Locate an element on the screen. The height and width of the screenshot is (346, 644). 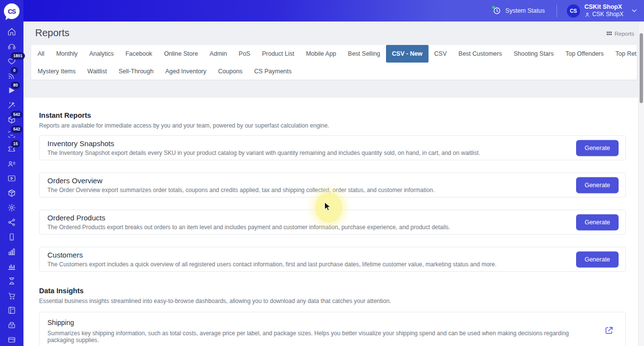
sidebar-item-integrations is located at coordinates (12, 222).